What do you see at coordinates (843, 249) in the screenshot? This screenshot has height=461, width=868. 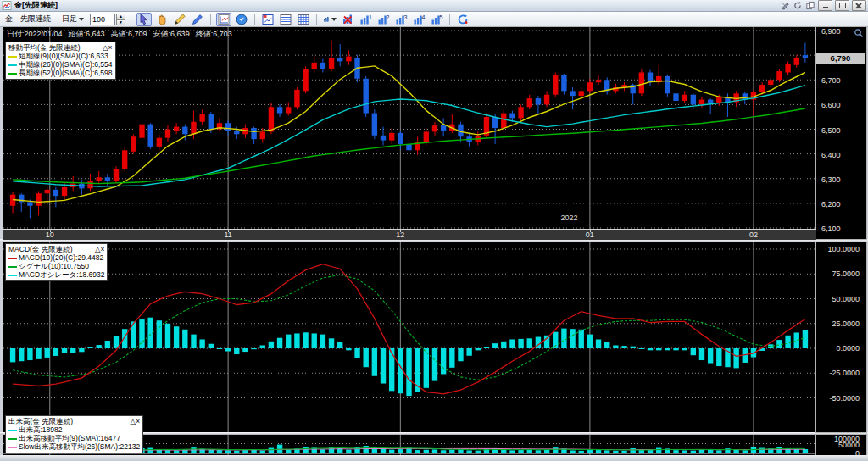 I see `axis-tick-label: 100.0000` at bounding box center [843, 249].